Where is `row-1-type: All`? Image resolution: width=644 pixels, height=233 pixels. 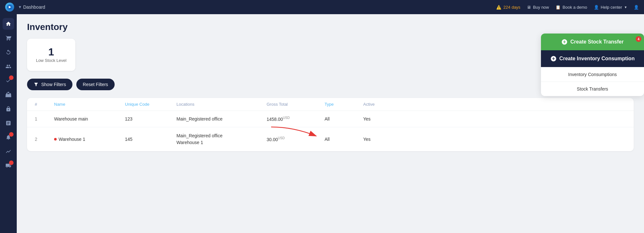 row-1-type: All is located at coordinates (344, 119).